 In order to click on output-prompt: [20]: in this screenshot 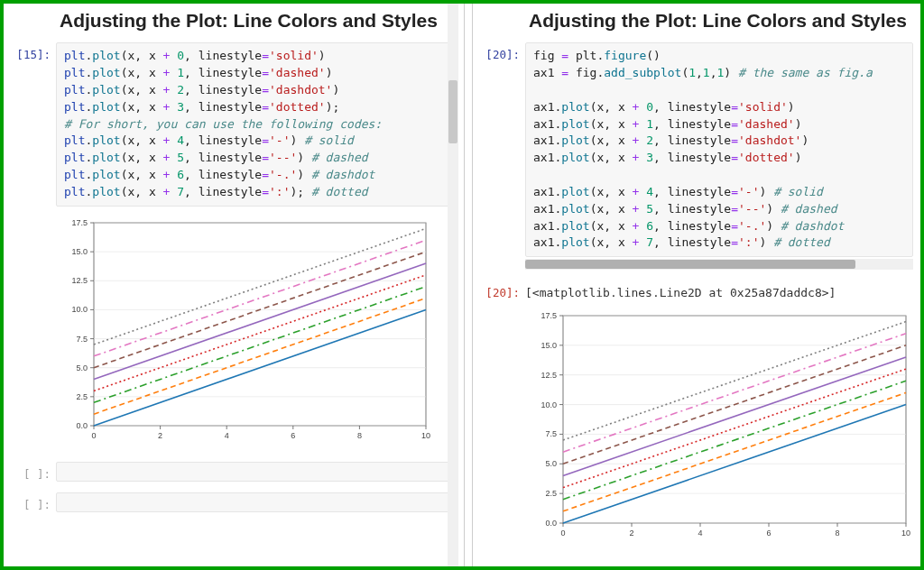, I will do `click(501, 290)`.